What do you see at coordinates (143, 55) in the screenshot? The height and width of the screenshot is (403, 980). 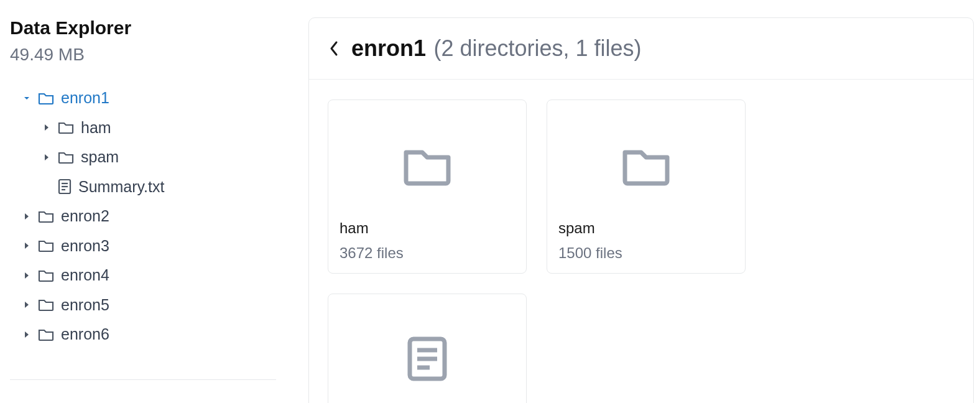 I see `sidebar-size: 49.49 MB` at bounding box center [143, 55].